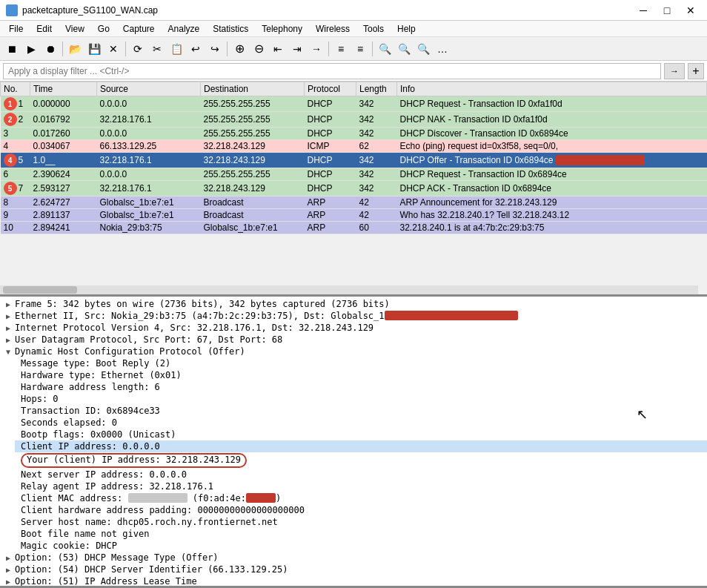  Describe the element at coordinates (354, 71) in the screenshot. I see `filter-bar: → +` at that location.